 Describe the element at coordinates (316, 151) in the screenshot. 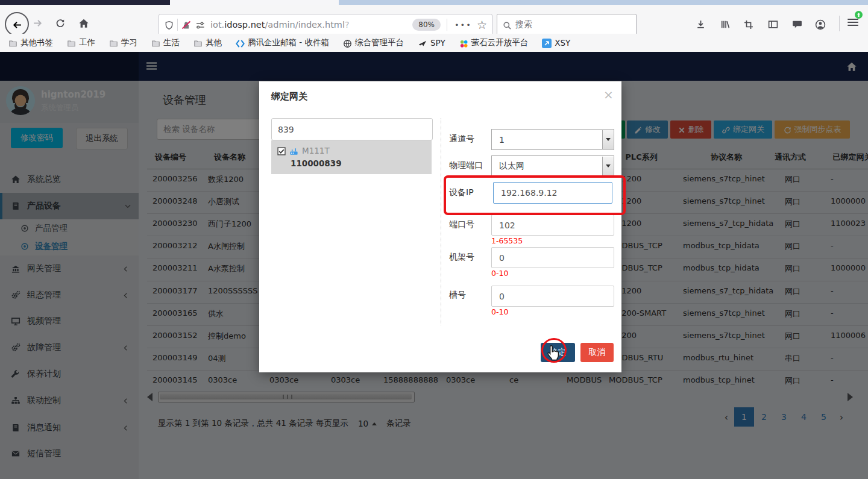

I see `gateway-name: M111T` at that location.